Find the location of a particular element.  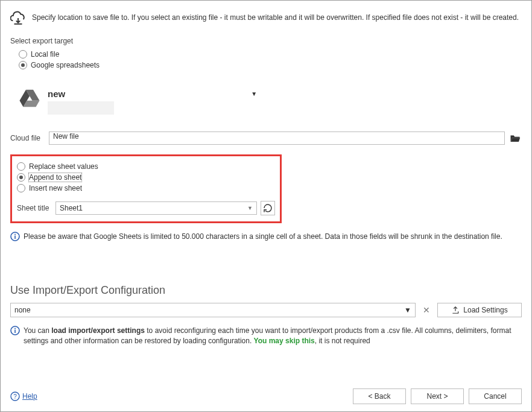

cloud-file-label: Cloud file is located at coordinates (28, 138).